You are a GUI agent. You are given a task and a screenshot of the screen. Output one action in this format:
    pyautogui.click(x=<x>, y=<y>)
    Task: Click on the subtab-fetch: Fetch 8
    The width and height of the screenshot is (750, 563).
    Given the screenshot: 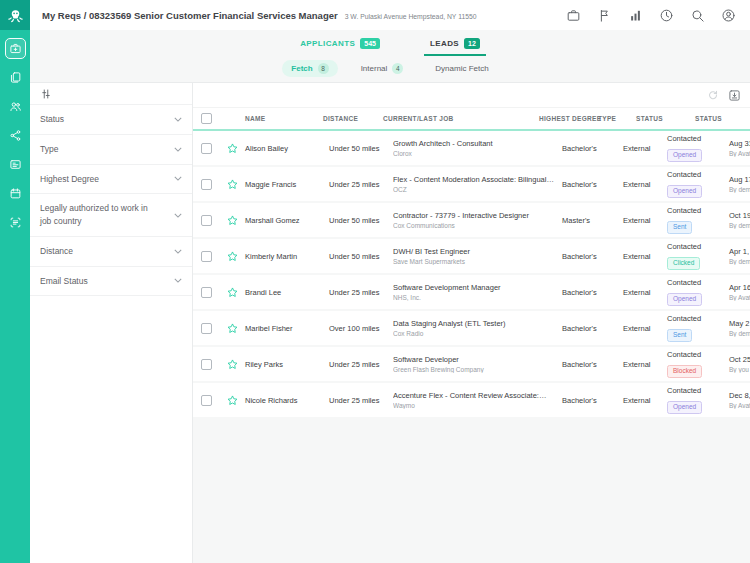 What is the action you would take?
    pyautogui.click(x=310, y=68)
    